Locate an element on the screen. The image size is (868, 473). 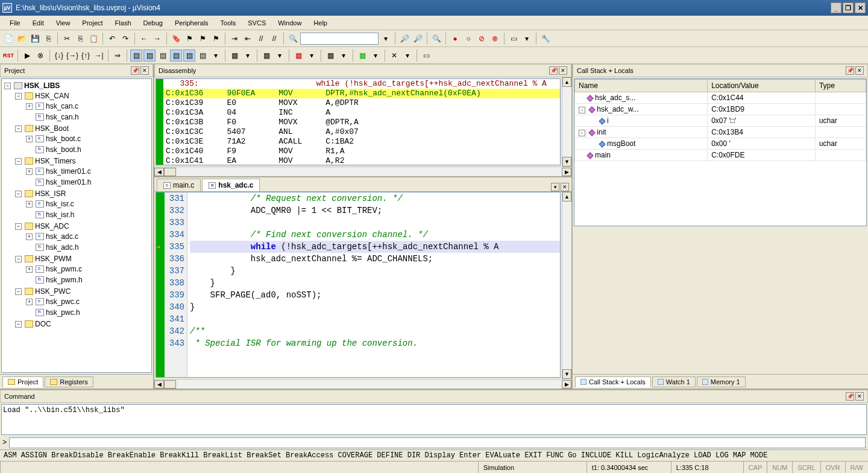
menu-file: File is located at coordinates (15, 23).